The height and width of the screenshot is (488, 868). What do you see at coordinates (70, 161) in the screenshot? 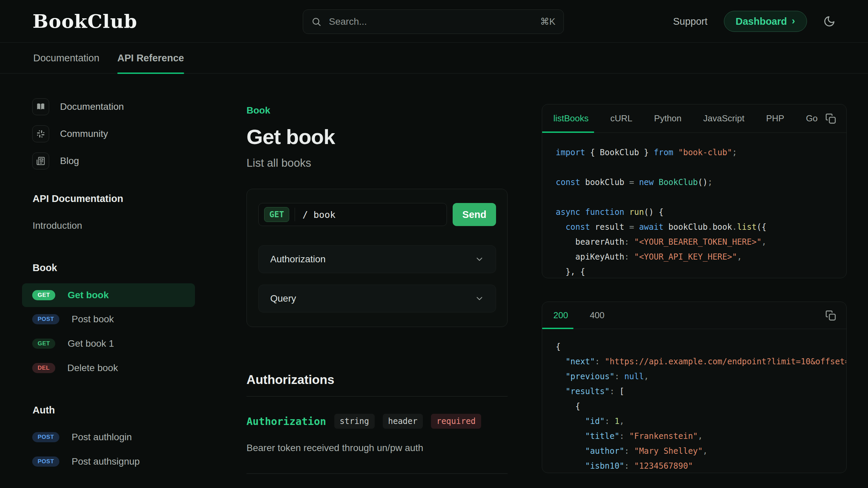
I see `sidebar-item-label: Blog` at bounding box center [70, 161].